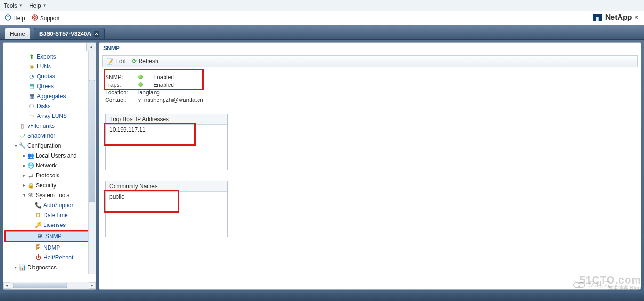 This screenshot has height=301, width=644. Describe the element at coordinates (38, 258) in the screenshot. I see `power-icon: ⏻` at that location.